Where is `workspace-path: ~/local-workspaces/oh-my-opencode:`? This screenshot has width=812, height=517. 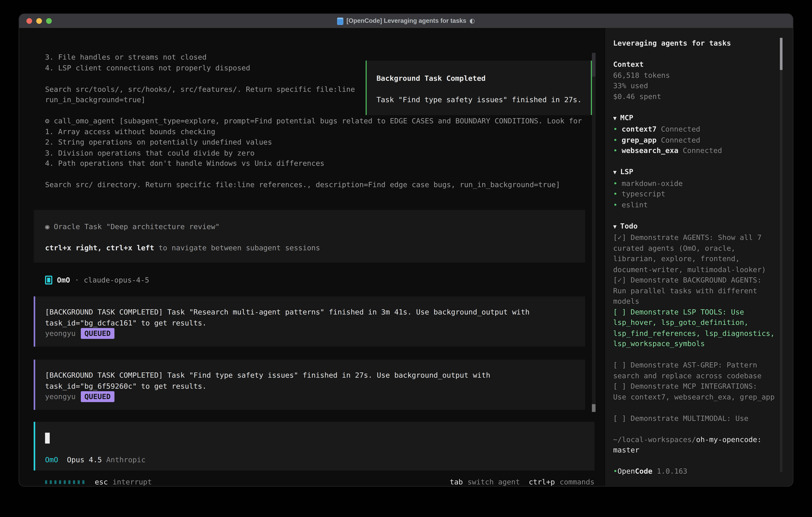
workspace-path: ~/local-workspaces/oh-my-opencode: is located at coordinates (695, 439).